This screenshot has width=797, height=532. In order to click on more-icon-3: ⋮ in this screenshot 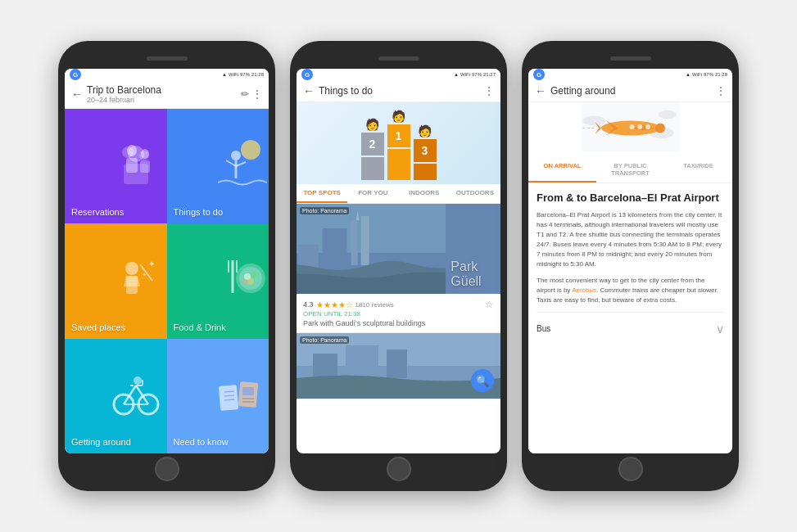, I will do `click(721, 91)`.